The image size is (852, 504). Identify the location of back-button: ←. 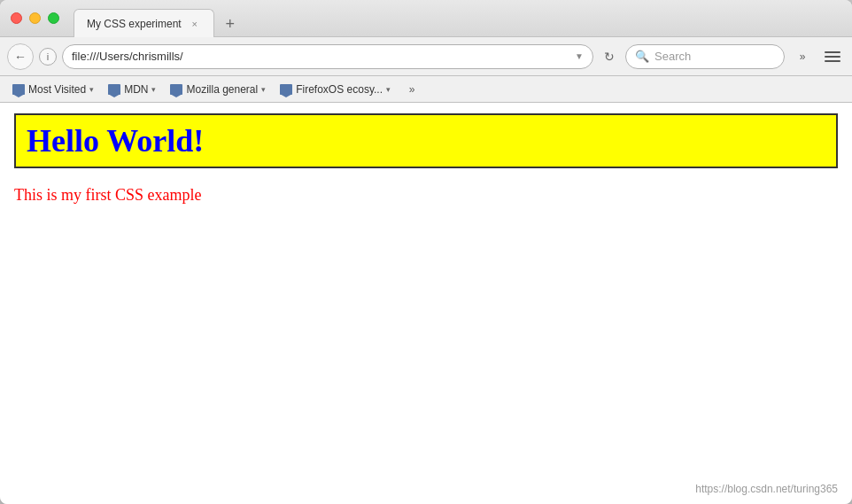
(20, 57).